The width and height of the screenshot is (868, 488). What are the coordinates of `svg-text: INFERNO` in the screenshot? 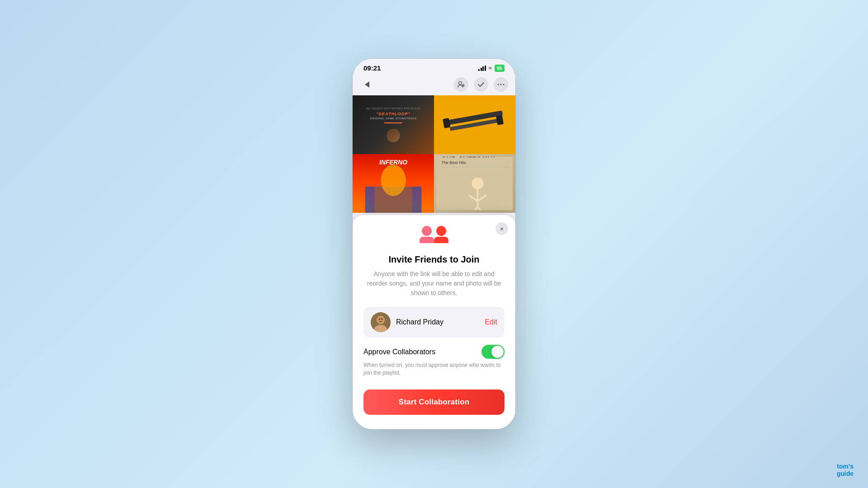 It's located at (393, 162).